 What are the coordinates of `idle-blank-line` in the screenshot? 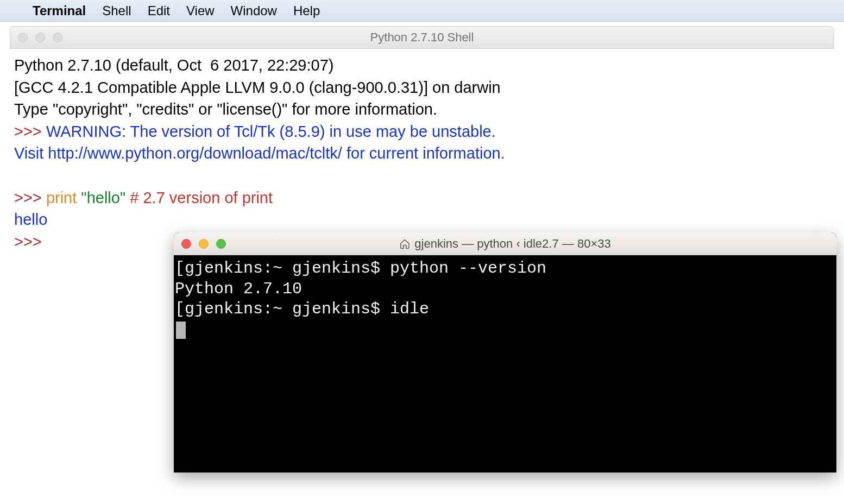 It's located at (422, 176).